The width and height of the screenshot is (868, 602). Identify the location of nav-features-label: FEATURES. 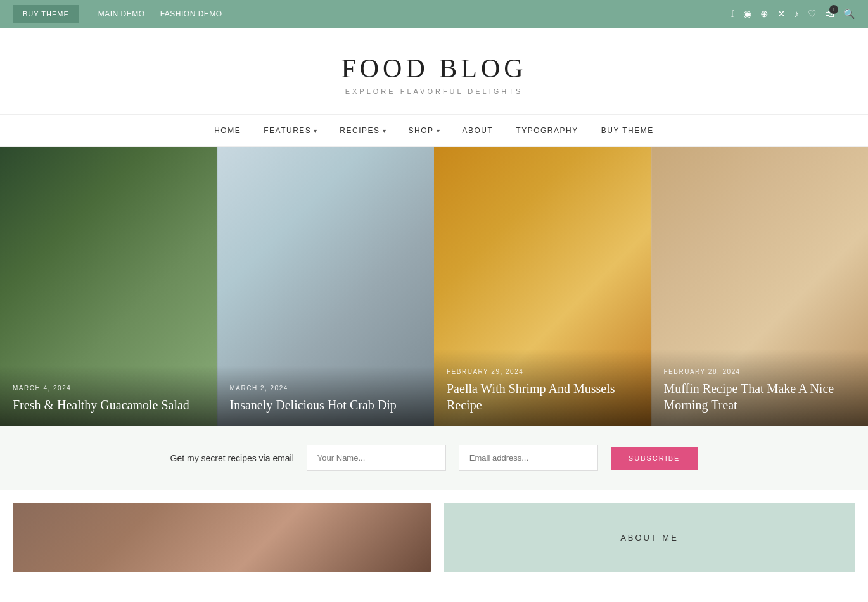
(288, 131).